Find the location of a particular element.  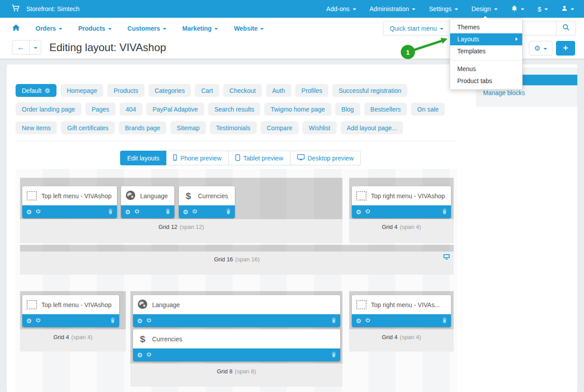

layout-page-pill: Twigmo home page is located at coordinates (298, 109).